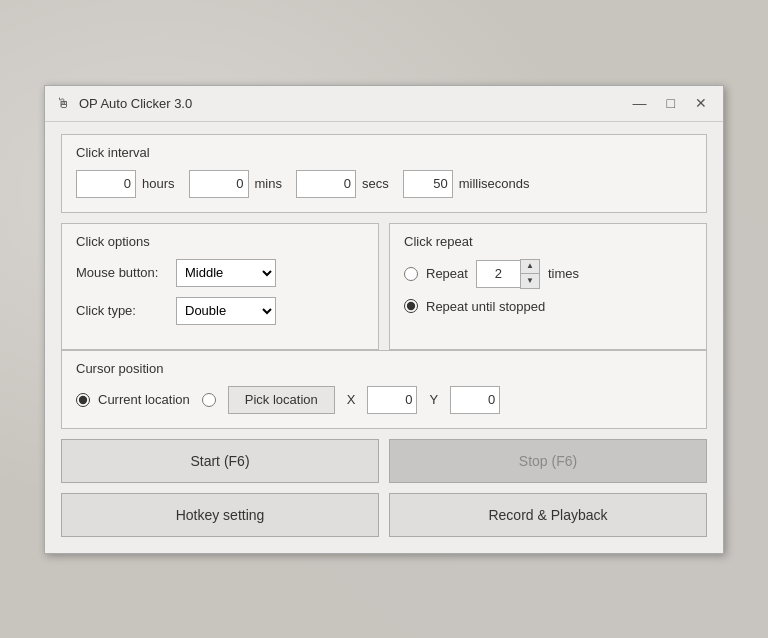 The image size is (768, 638). What do you see at coordinates (124, 103) in the screenshot?
I see `titlebar-left: 🖱 OP Auto Clicker 3.0` at bounding box center [124, 103].